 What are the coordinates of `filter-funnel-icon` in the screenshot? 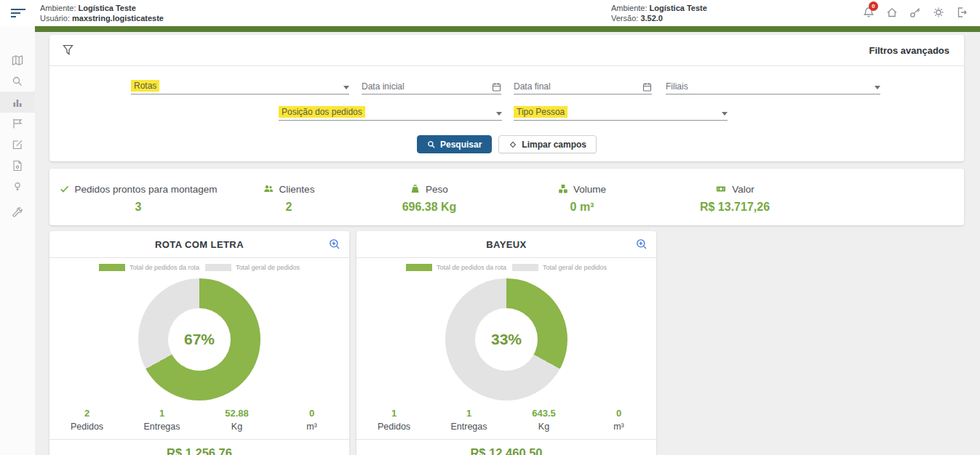 It's located at (68, 50).